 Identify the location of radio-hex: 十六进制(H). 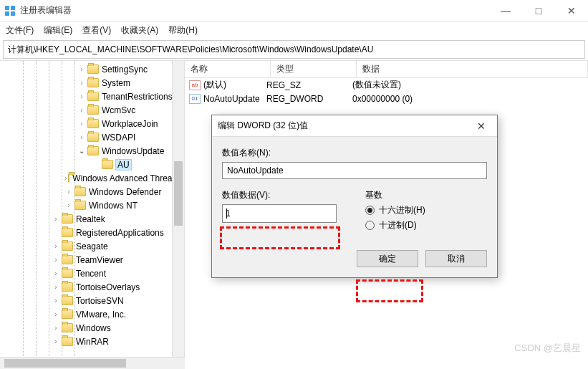
(395, 211).